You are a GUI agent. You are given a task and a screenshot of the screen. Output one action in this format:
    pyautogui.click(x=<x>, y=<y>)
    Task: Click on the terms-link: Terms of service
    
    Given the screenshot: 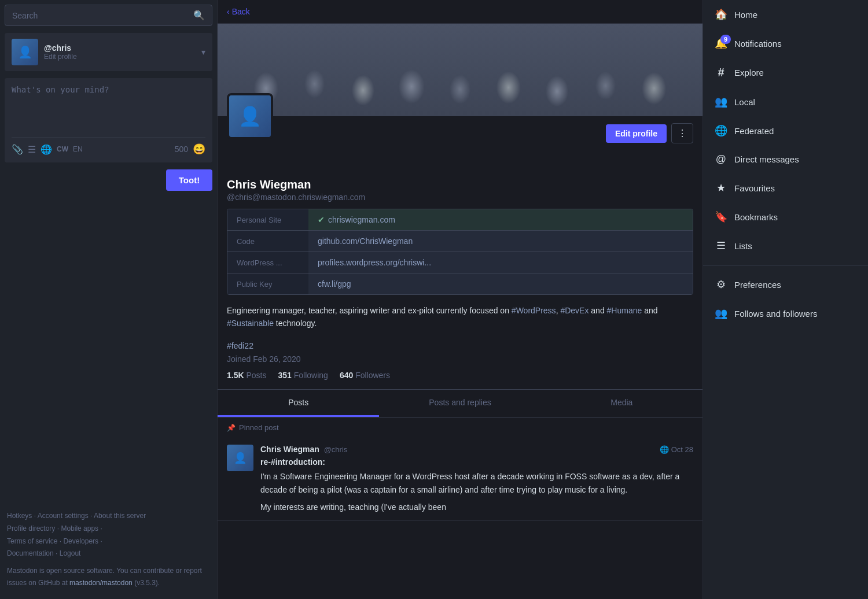 What is the action you would take?
    pyautogui.click(x=32, y=541)
    